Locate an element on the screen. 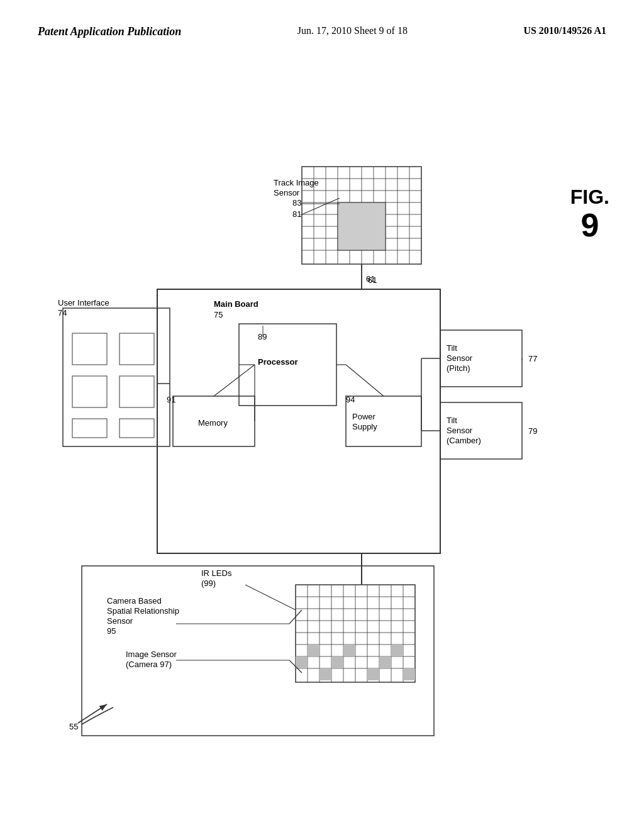  main-board-group: Main Board 75 Processor 89 Memory 91 Pow… is located at coordinates (299, 421).